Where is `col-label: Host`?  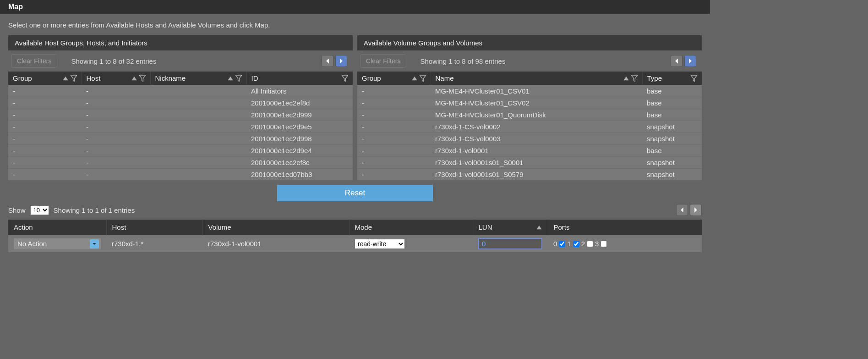
col-label: Host is located at coordinates (119, 227).